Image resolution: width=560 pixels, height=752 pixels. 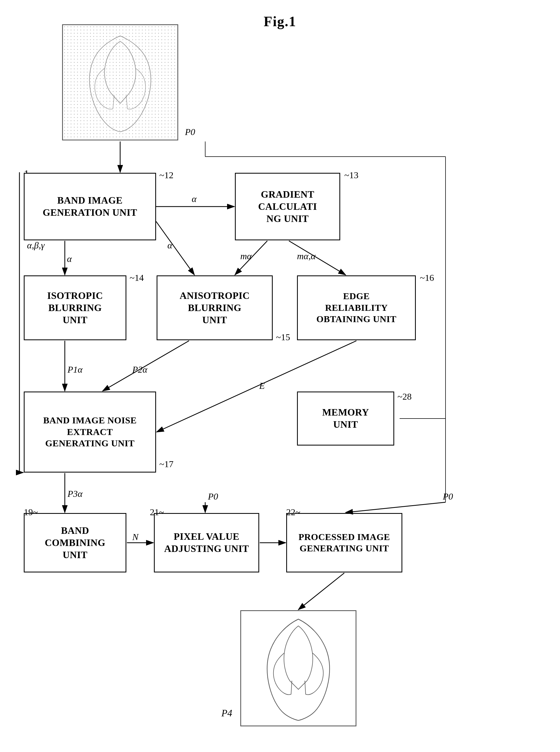 I want to click on svg-text: P2α, so click(x=140, y=369).